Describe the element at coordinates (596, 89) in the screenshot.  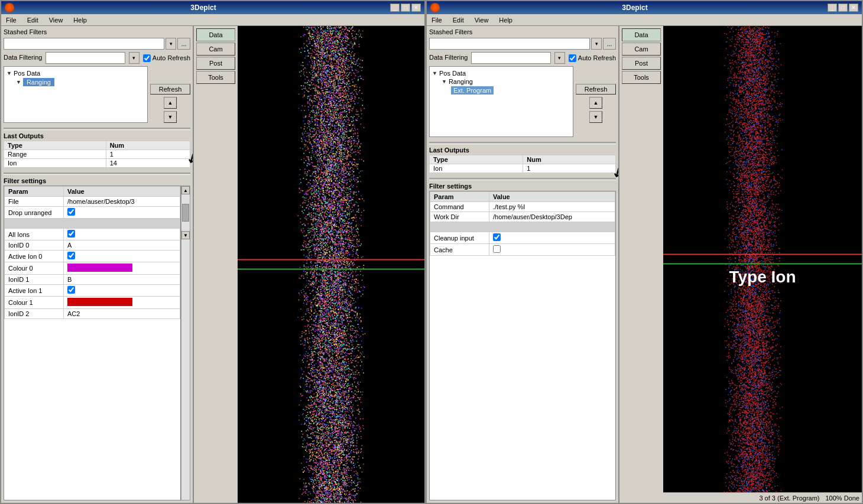
I see `refresh-button-right: Refresh` at that location.